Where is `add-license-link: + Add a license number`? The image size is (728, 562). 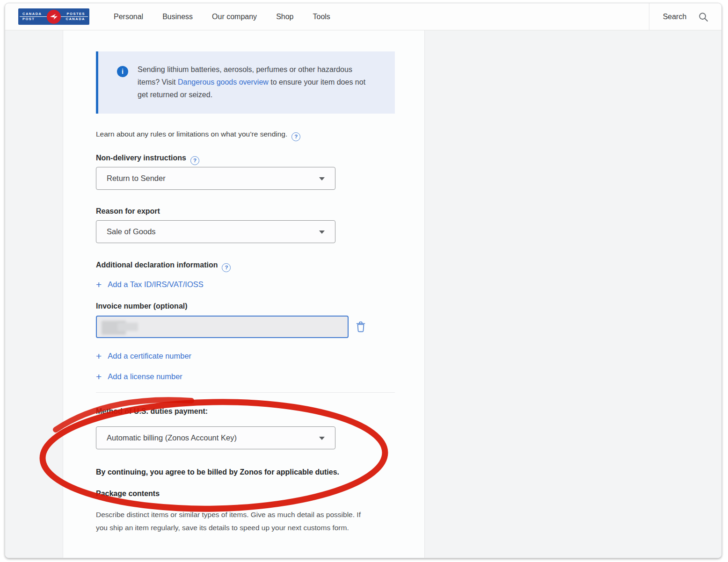
add-license-link: + Add a license number is located at coordinates (139, 377).